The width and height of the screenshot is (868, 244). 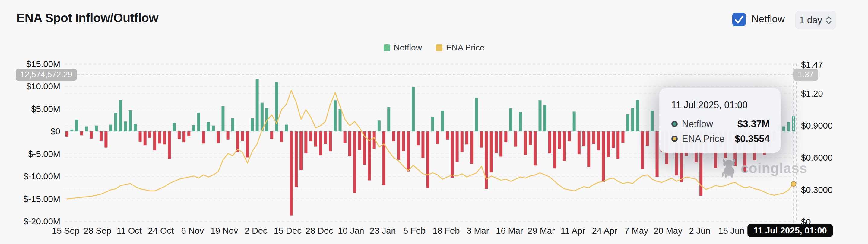 What do you see at coordinates (806, 75) in the screenshot?
I see `right-axis-hover-badge: 1.37` at bounding box center [806, 75].